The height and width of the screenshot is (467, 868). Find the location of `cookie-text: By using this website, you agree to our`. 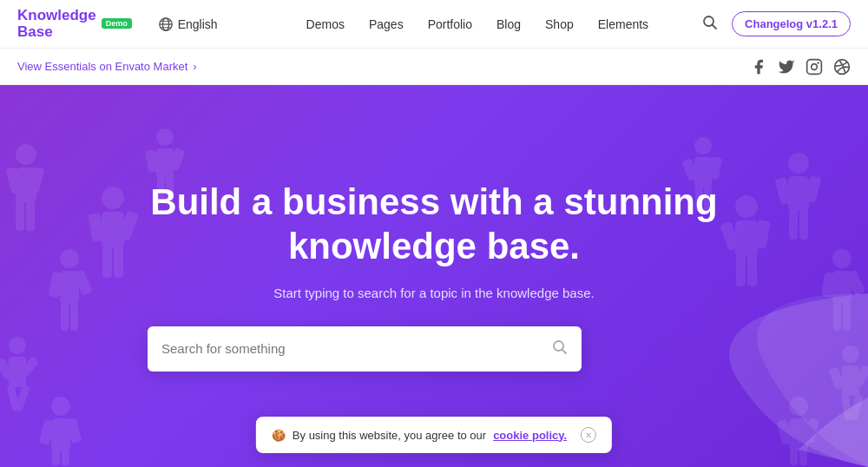

cookie-text: By using this website, you agree to our is located at coordinates (389, 436).